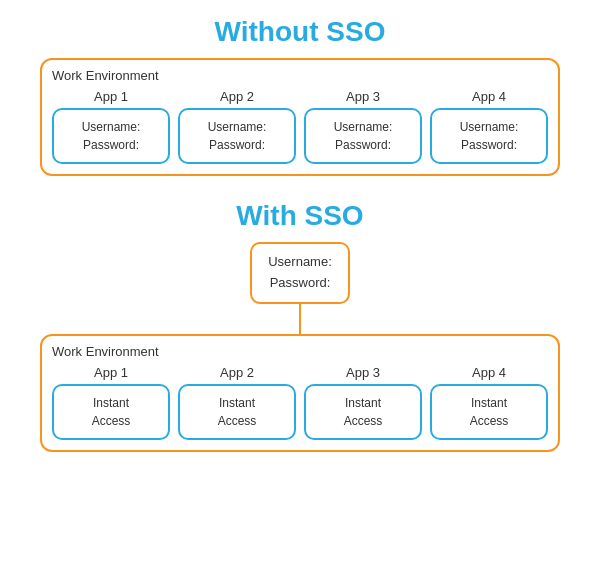 This screenshot has height=563, width=600. What do you see at coordinates (300, 402) in the screenshot?
I see `with-sso-apps-row: App 1 InstantAccess App 2 InstantAccess …` at bounding box center [300, 402].